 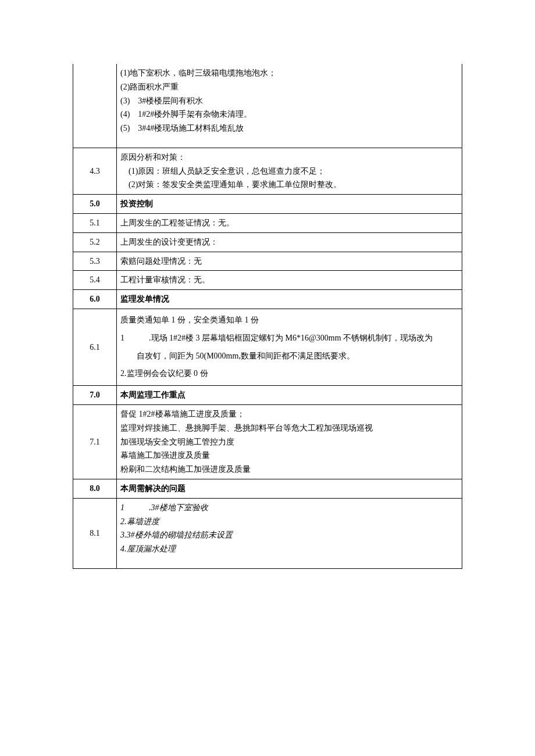 I want to click on text-line: 粉刷和二次结构施工加强进度及质量, so click(x=290, y=470).